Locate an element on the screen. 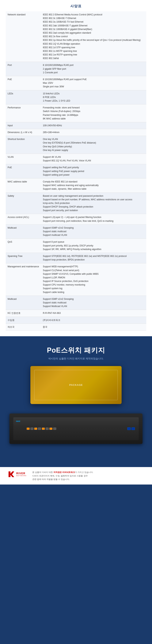 This screenshot has width=152, height=644. port-group is located at coordinates (42, 428).